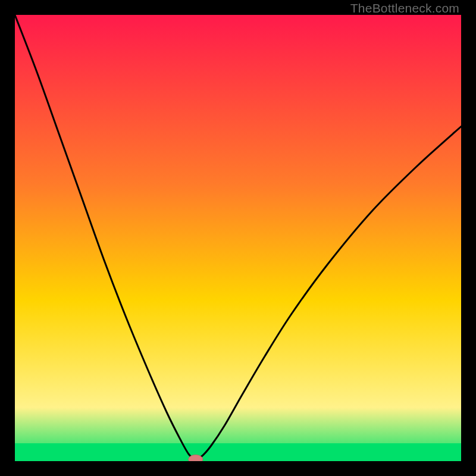 The height and width of the screenshot is (476, 476). I want to click on green-baseline-band, so click(238, 452).